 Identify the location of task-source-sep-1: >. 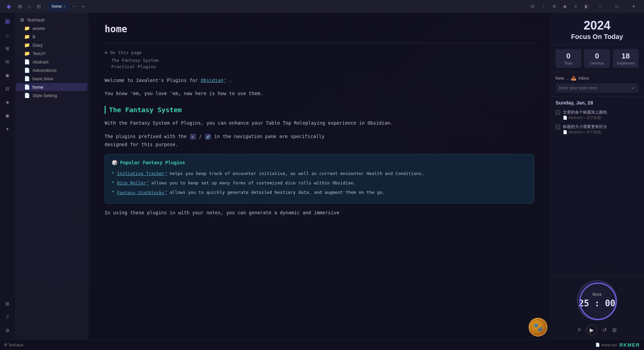
(584, 118).